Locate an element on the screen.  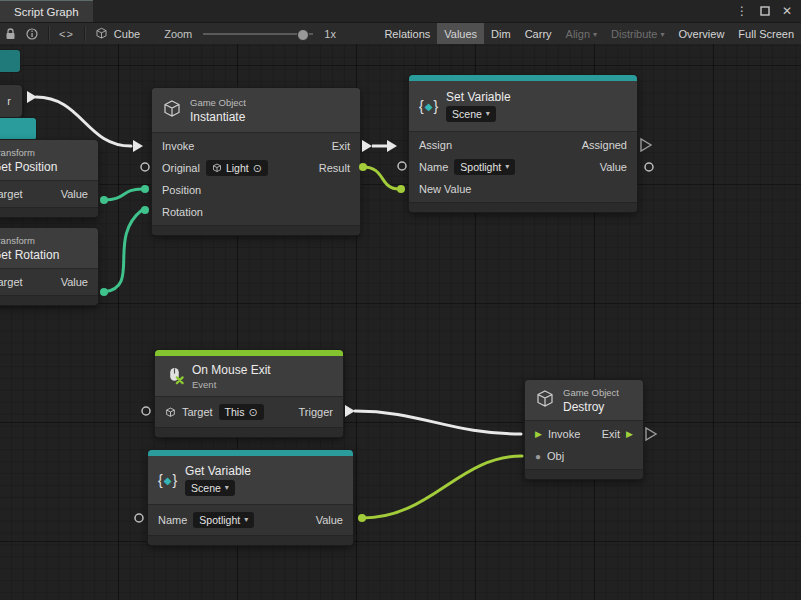
carry-button: Carry is located at coordinates (538, 34).